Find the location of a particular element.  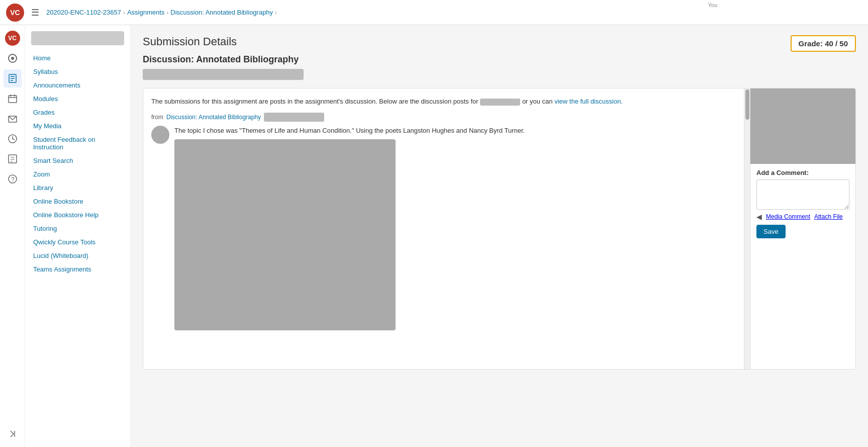

sidebar-item-student-feedback: Student Feedback on Instruction is located at coordinates (77, 143).